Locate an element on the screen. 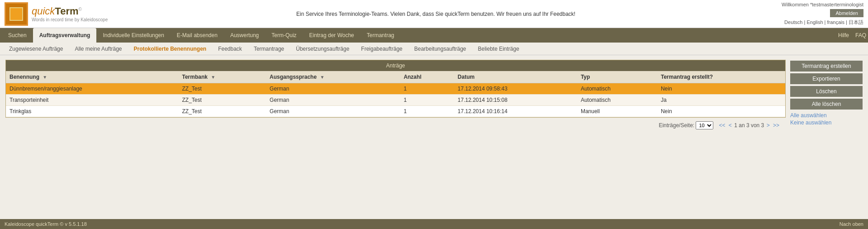 The image size is (868, 229). col-anzahl: Anzahl is located at coordinates (427, 77).